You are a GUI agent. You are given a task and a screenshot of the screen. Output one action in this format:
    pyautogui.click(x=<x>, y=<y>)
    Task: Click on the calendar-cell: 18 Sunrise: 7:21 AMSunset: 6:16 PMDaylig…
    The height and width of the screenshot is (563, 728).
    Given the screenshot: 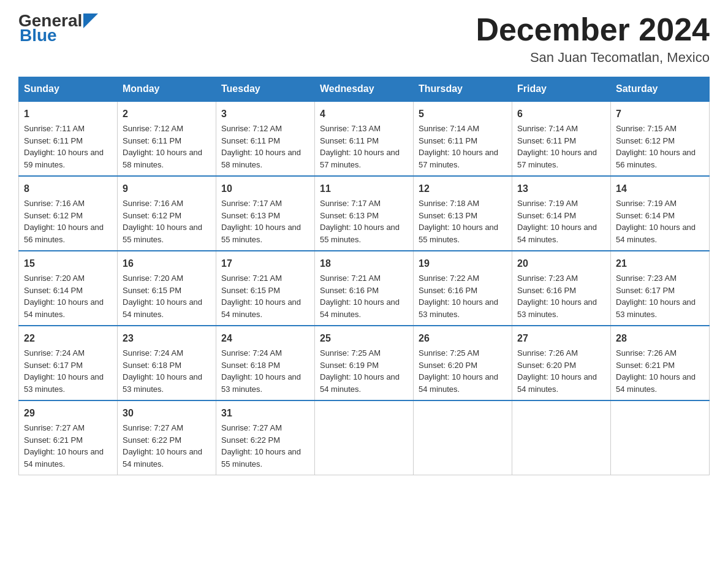 What is the action you would take?
    pyautogui.click(x=364, y=288)
    